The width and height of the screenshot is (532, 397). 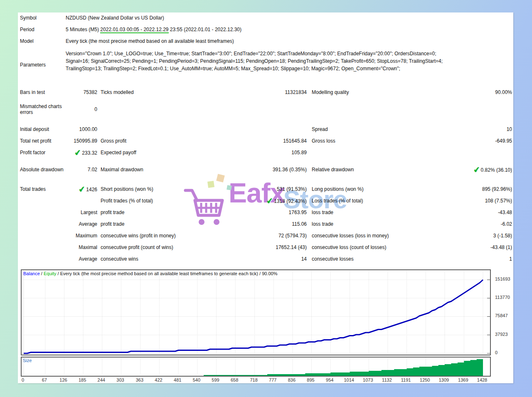 I want to click on stat-label-text: consecutive losses, so click(x=332, y=259).